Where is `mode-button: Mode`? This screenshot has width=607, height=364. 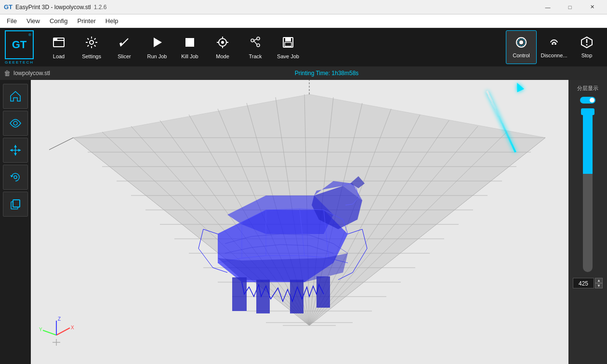 mode-button: Mode is located at coordinates (223, 47).